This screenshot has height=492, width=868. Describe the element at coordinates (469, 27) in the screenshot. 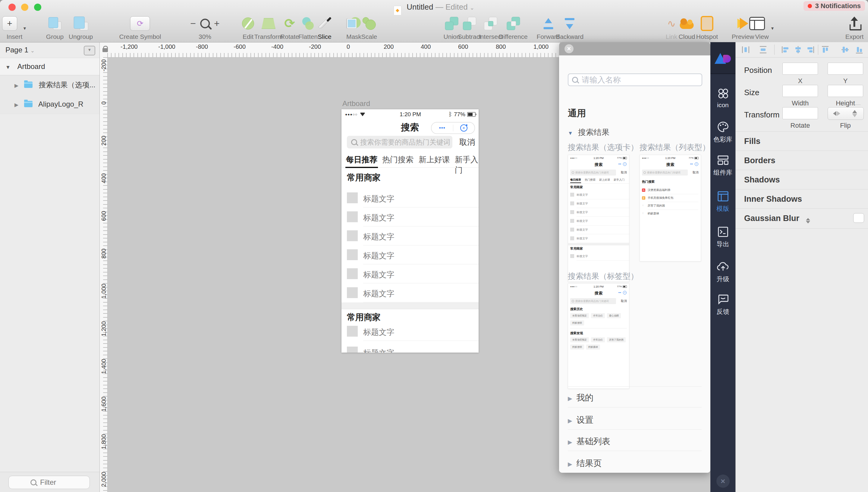

I see `subtract-button: Subtract` at that location.